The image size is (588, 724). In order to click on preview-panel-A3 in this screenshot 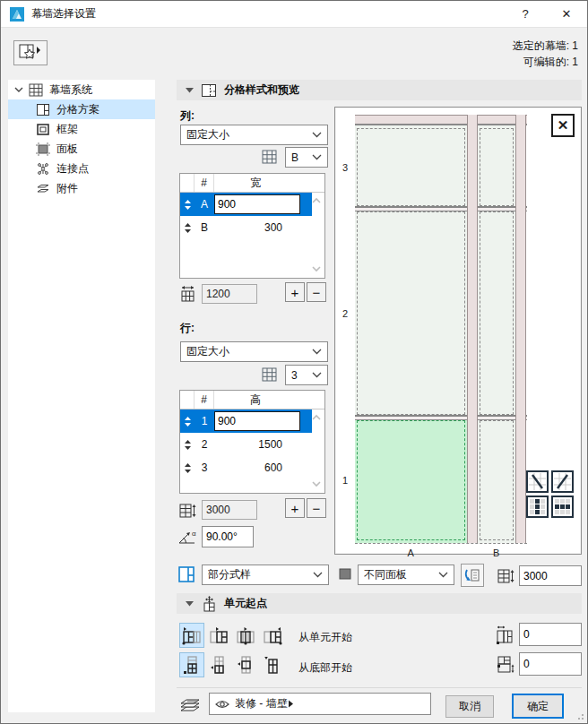, I will do `click(411, 167)`.